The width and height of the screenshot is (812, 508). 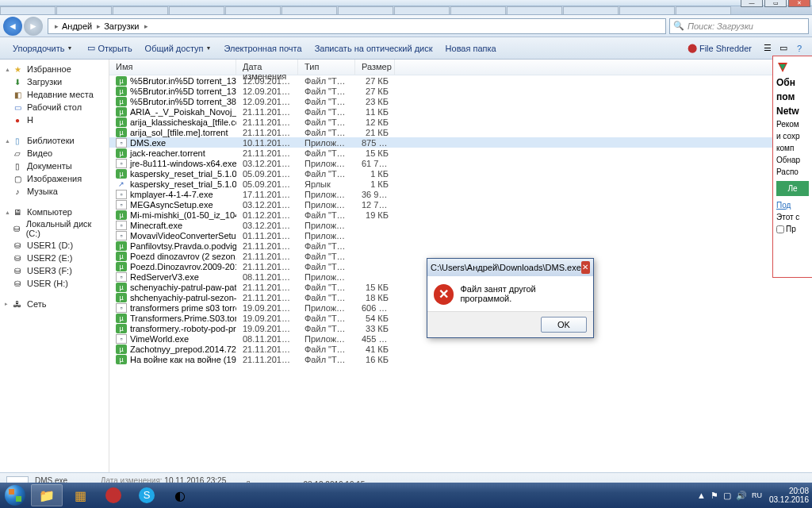 What do you see at coordinates (54, 69) in the screenshot?
I see `sidebar-favorites: ▲★Избранное` at bounding box center [54, 69].